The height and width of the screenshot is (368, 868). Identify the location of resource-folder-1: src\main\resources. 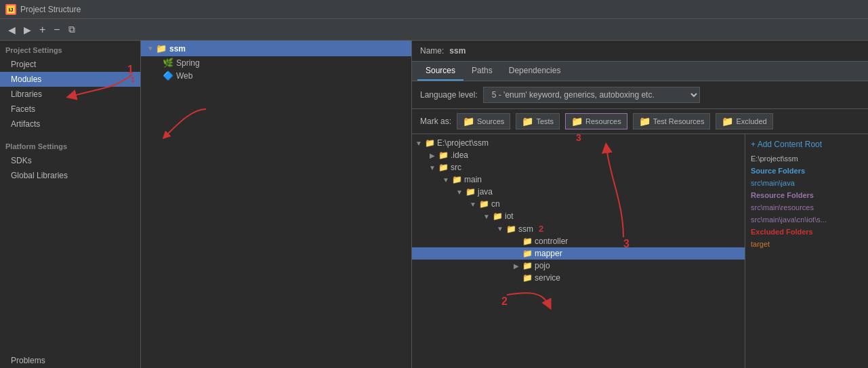
(806, 207).